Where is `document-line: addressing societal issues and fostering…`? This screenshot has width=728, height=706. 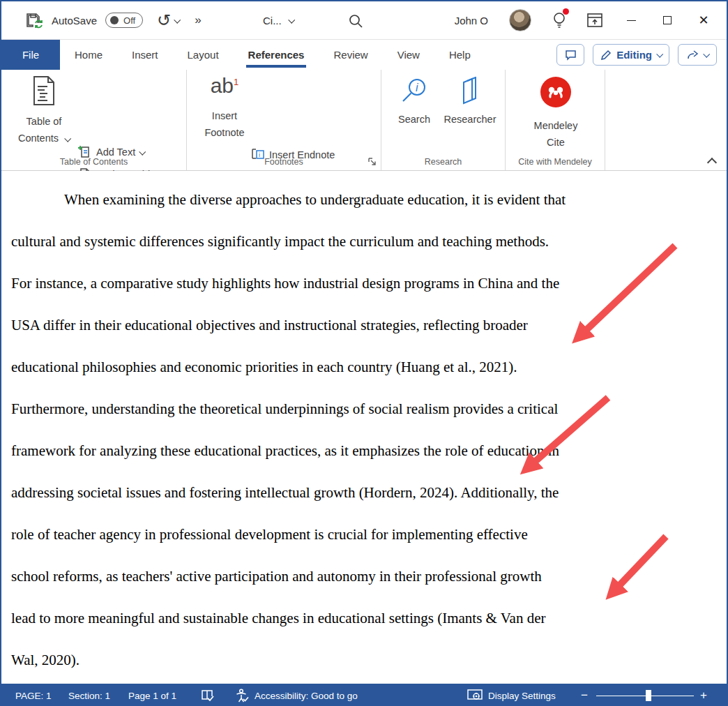
document-line: addressing societal issues and fostering… is located at coordinates (369, 493).